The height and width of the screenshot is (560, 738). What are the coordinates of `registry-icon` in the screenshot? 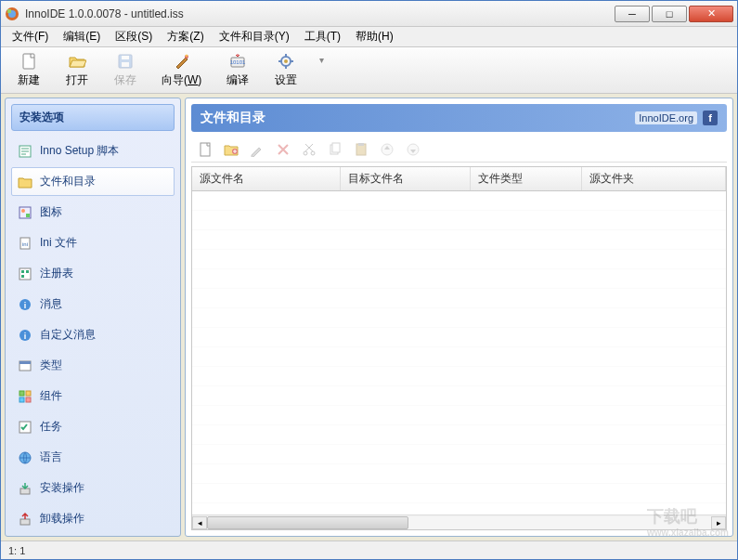 It's located at (25, 274).